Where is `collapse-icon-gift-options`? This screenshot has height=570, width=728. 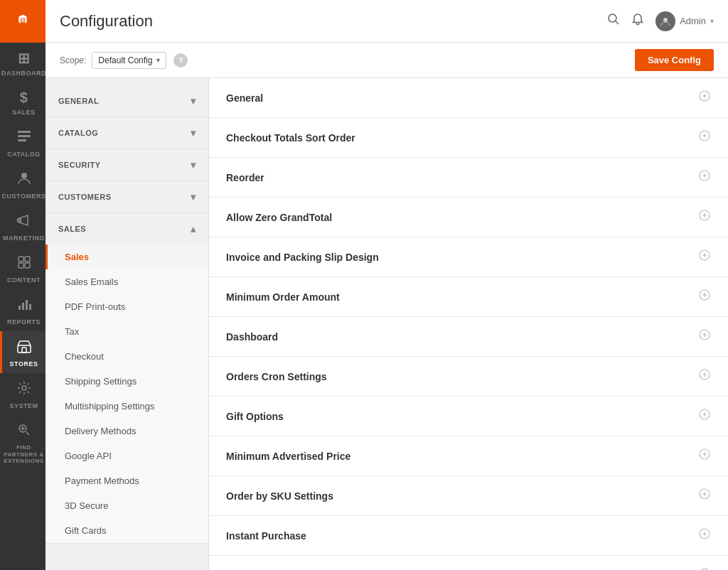 collapse-icon-gift-options is located at coordinates (705, 416).